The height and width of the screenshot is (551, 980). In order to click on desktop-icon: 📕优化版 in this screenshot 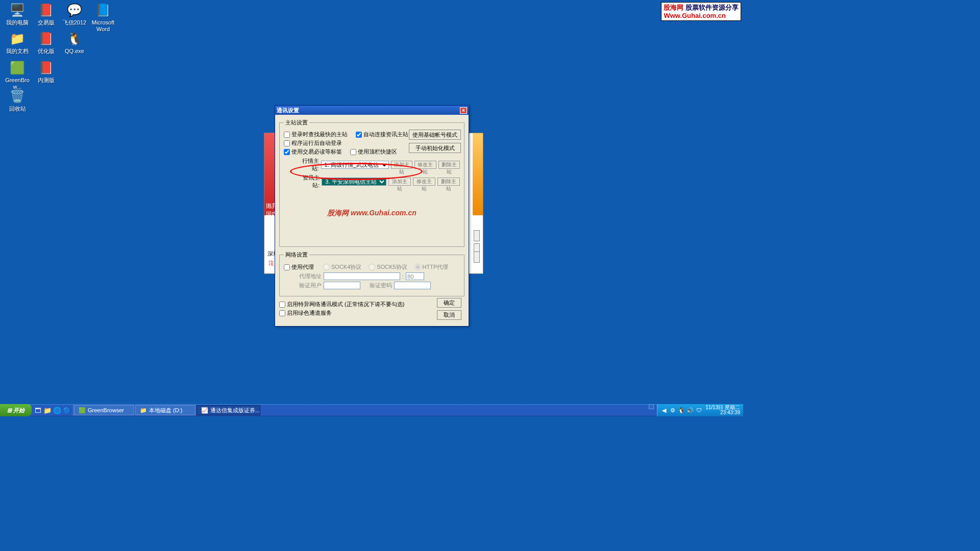, I will do `click(46, 43)`.